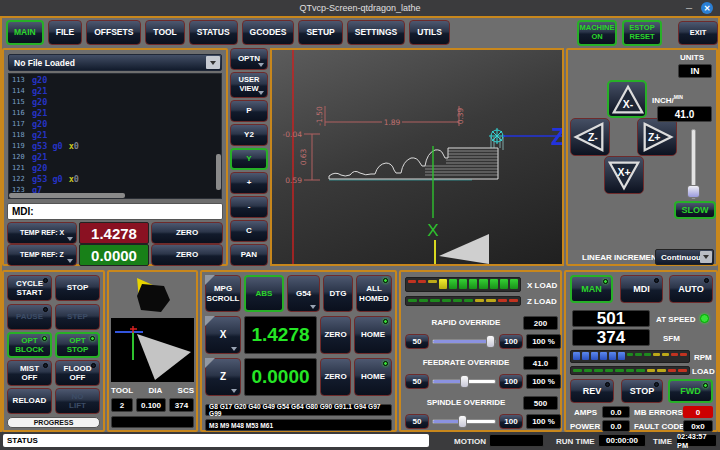 Image resolution: width=720 pixels, height=450 pixels. Describe the element at coordinates (268, 32) in the screenshot. I see `tab-gcodes: GCODES` at that location.